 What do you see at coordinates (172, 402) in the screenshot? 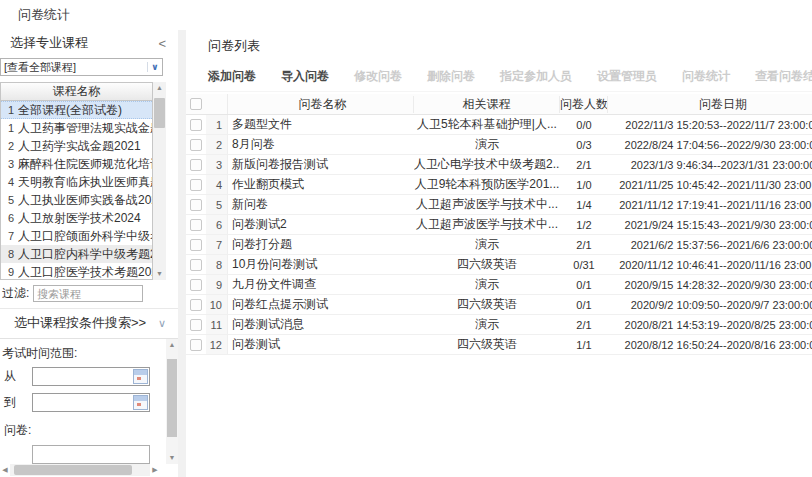
I see `form-vertical-scrollbar: ▲ ▼` at bounding box center [172, 402].